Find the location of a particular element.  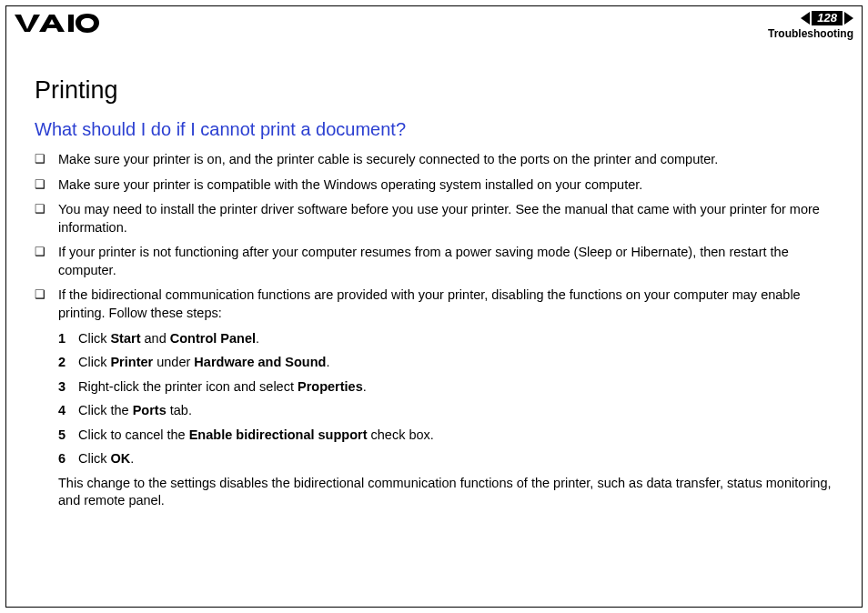

list-item: ❑ You may need to install the printer dr… is located at coordinates (439, 218).